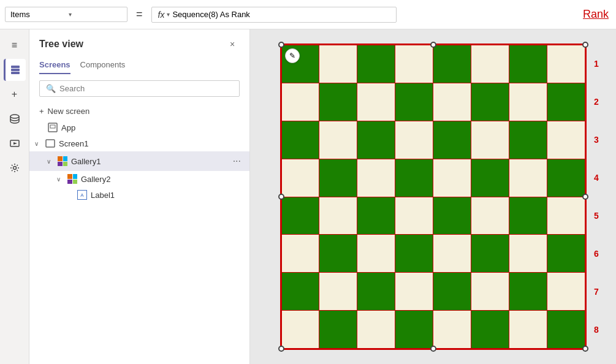  Describe the element at coordinates (528, 254) in the screenshot. I see `cell-r5-c6` at that location.